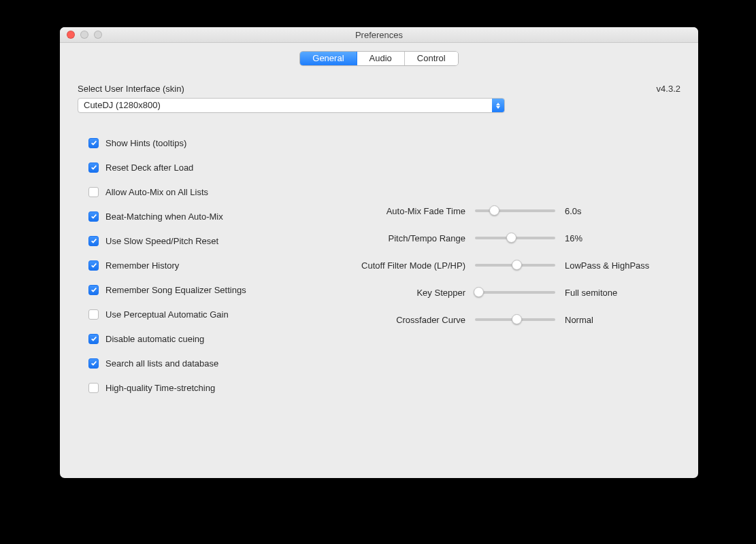 The image size is (756, 544). Describe the element at coordinates (397, 238) in the screenshot. I see `slider-label: Pitch/Tempo Range` at that location.